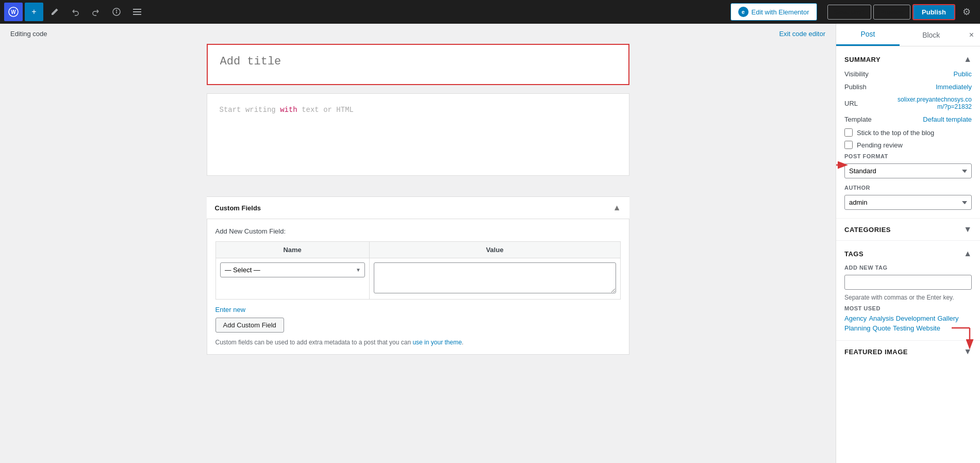 The width and height of the screenshot is (980, 463). Describe the element at coordinates (908, 171) in the screenshot. I see `post-format-select: Standard Aside Chat Gallery Link Image Q…` at that location.